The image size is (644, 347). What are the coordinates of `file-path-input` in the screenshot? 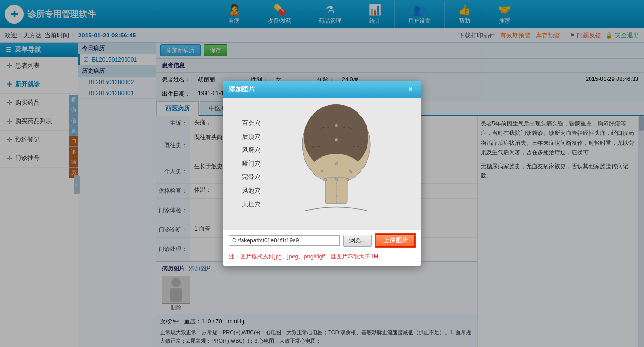 It's located at (284, 240).